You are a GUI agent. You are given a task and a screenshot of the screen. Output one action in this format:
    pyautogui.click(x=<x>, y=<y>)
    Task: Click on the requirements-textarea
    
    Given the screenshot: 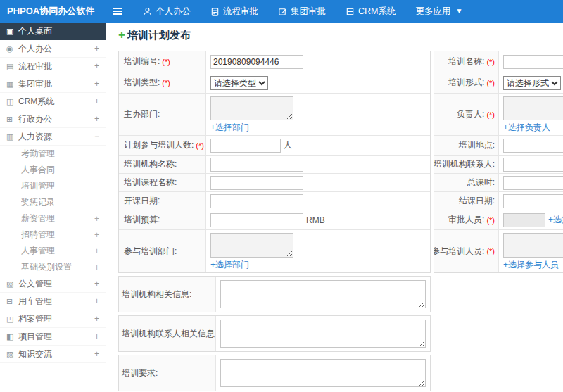 What is the action you would take?
    pyautogui.click(x=323, y=373)
    